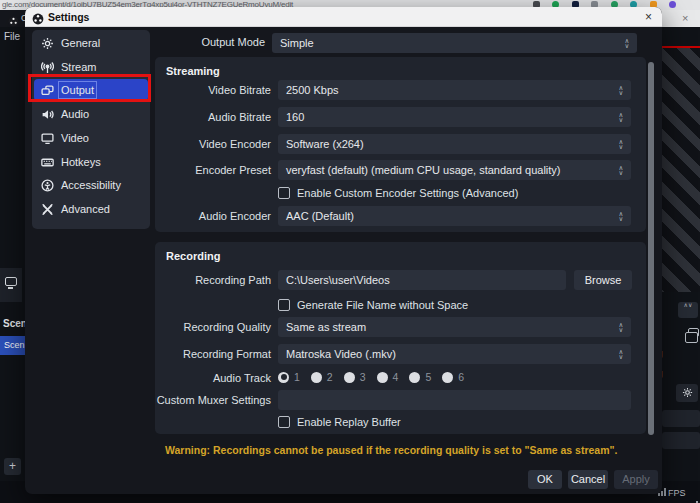 The image size is (700, 503). What do you see at coordinates (588, 480) in the screenshot?
I see `cancel-button: Cancel` at bounding box center [588, 480].